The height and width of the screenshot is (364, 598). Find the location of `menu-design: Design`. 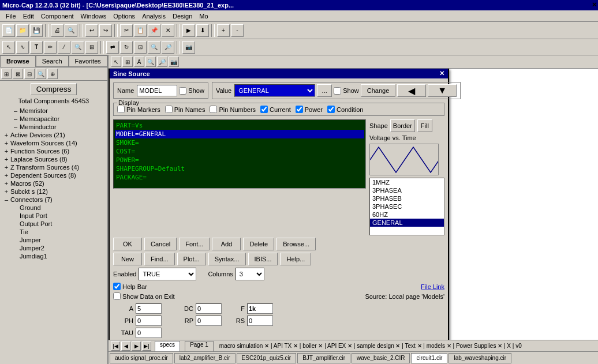

menu-design: Design is located at coordinates (182, 16).